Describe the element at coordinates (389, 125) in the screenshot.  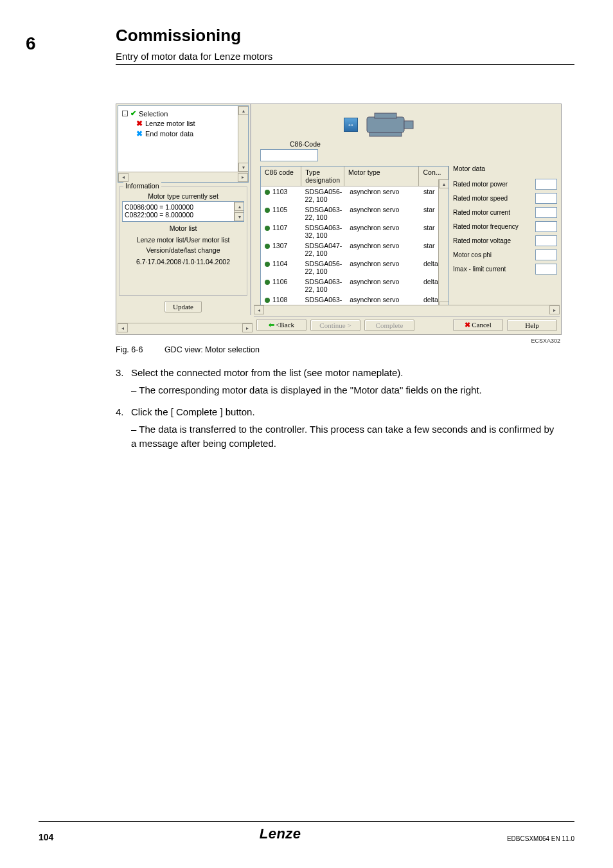
I see `motor-icon` at that location.